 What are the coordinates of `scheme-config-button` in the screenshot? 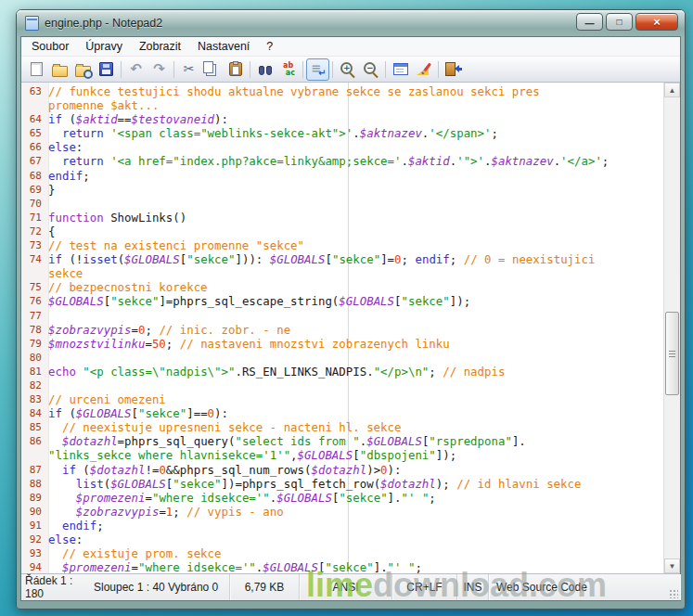 It's located at (401, 70).